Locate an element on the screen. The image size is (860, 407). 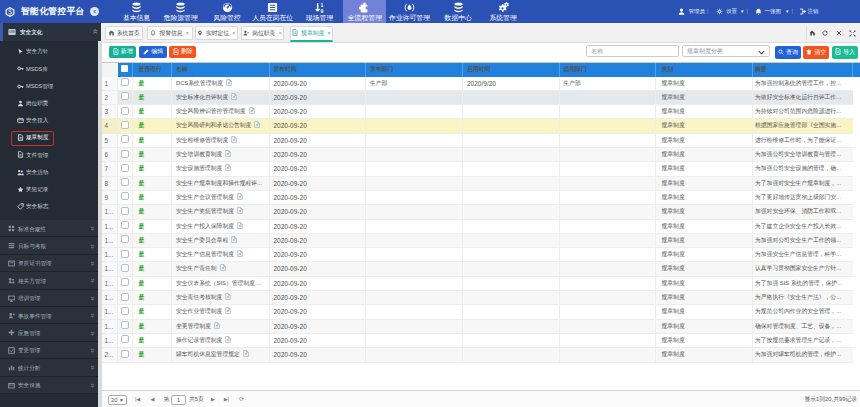
svg-text: 9 is located at coordinates (322, 10).